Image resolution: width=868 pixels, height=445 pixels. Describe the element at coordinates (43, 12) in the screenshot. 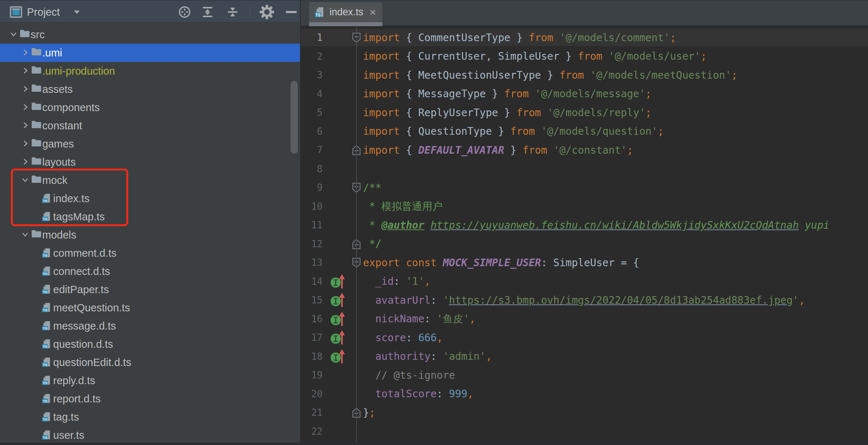

I see `project-panel-title: Project` at that location.